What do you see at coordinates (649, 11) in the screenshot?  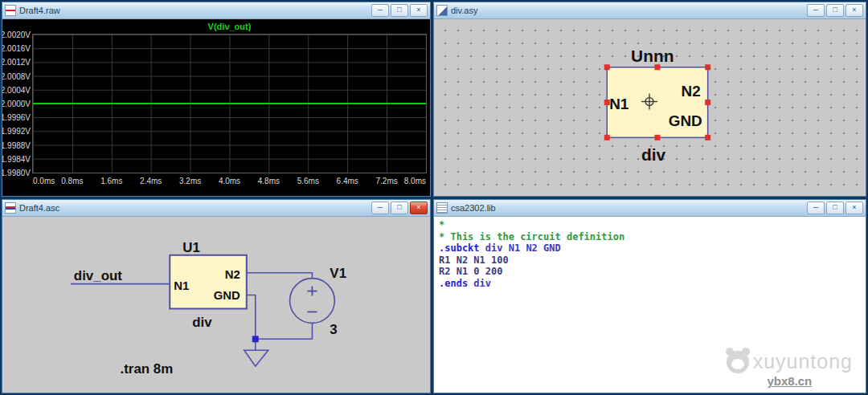 I see `titlebar-symbol: div.asy ─ □ ×` at bounding box center [649, 11].